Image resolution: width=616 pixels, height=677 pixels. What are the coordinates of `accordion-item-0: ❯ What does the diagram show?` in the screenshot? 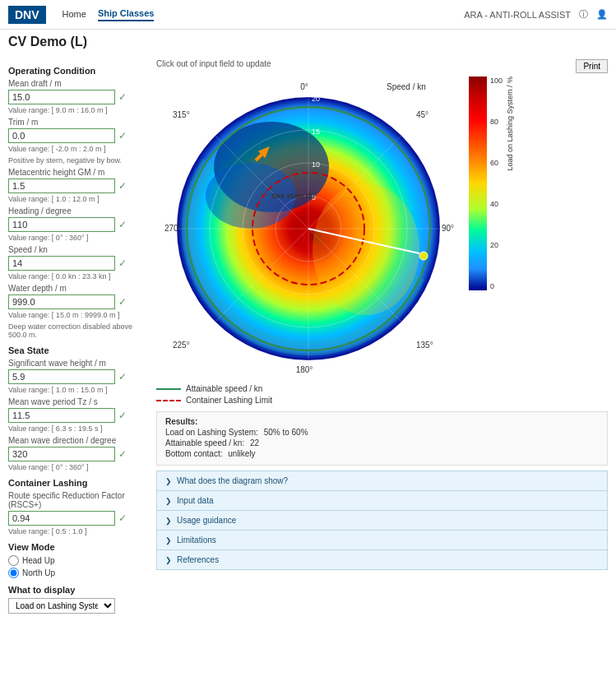 It's located at (382, 481).